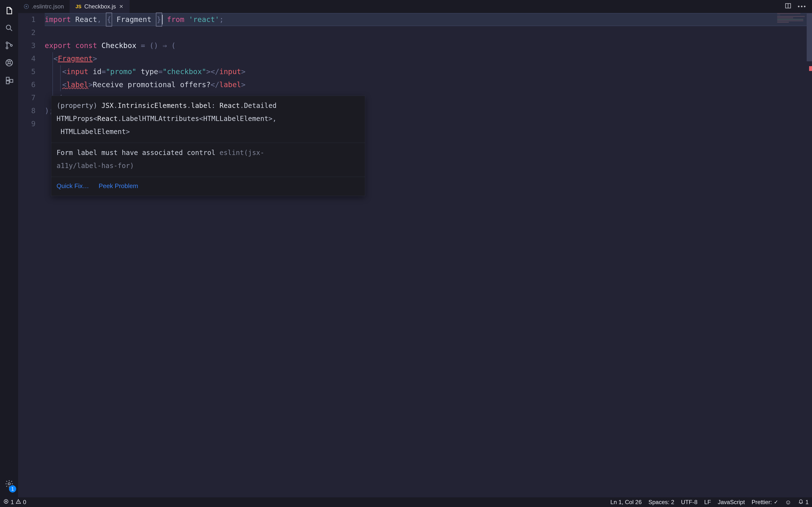  I want to click on warning-count: 0, so click(24, 502).